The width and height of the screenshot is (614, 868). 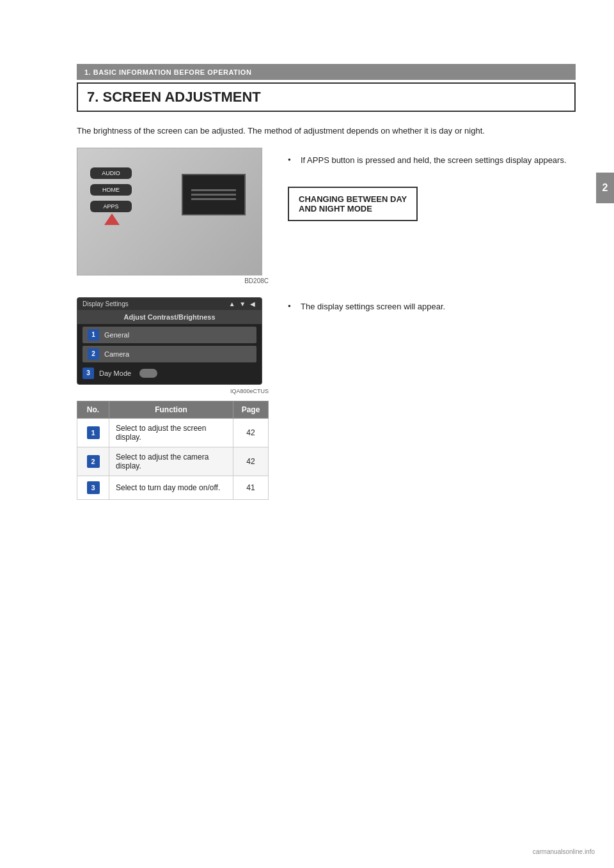 What do you see at coordinates (173, 405) in the screenshot?
I see `left-col-2: Display Settings ▲ ▼ ◀ Adjust Contrast/B…` at bounding box center [173, 405].